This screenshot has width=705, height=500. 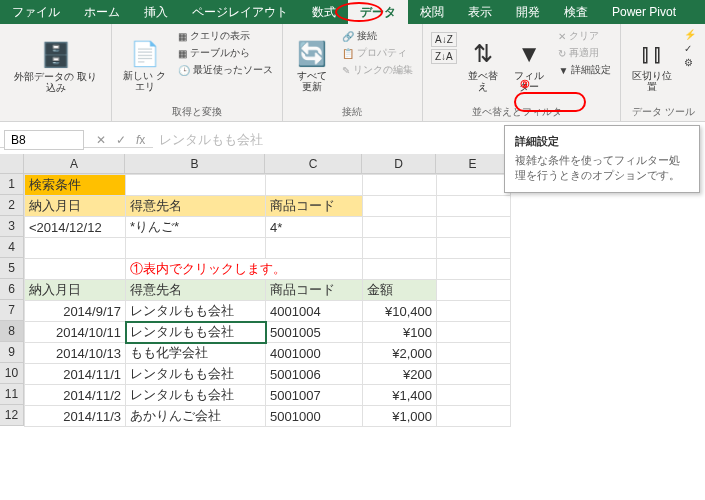 What do you see at coordinates (76, 228) in the screenshot?
I see `cell: <2014/12/12` at bounding box center [76, 228].